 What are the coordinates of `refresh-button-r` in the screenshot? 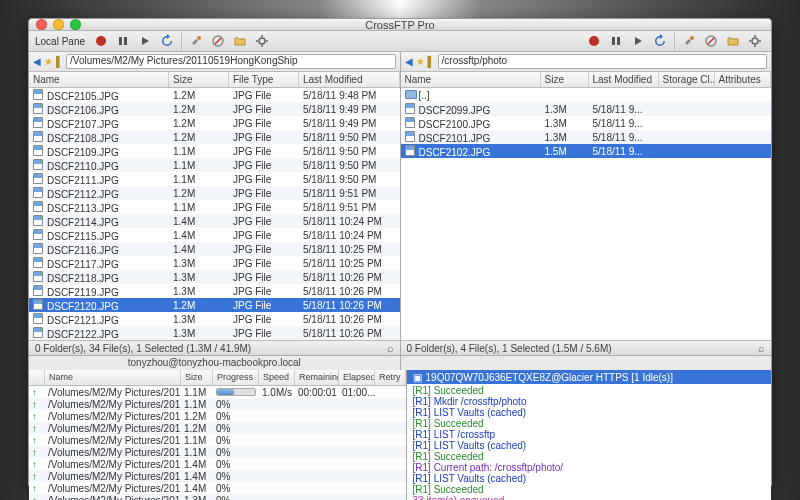 It's located at (660, 41).